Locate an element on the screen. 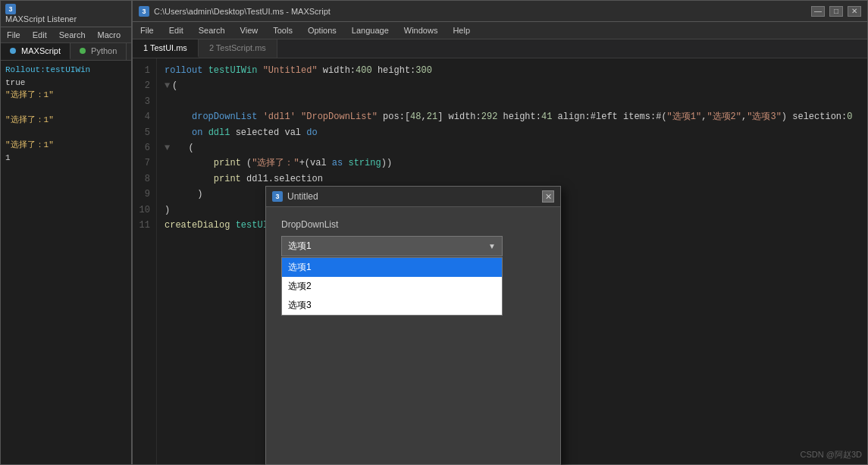 The width and height of the screenshot is (868, 465). output-line-8: 1 is located at coordinates (66, 158).